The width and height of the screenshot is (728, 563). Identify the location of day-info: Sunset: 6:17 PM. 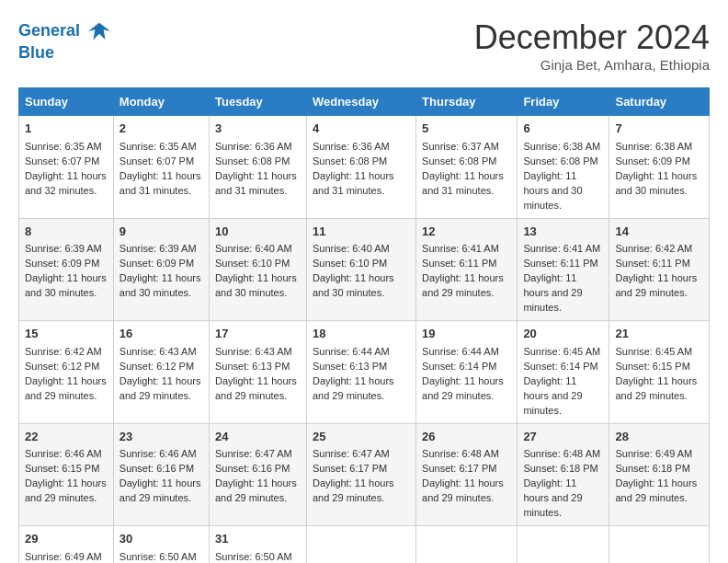
(467, 469).